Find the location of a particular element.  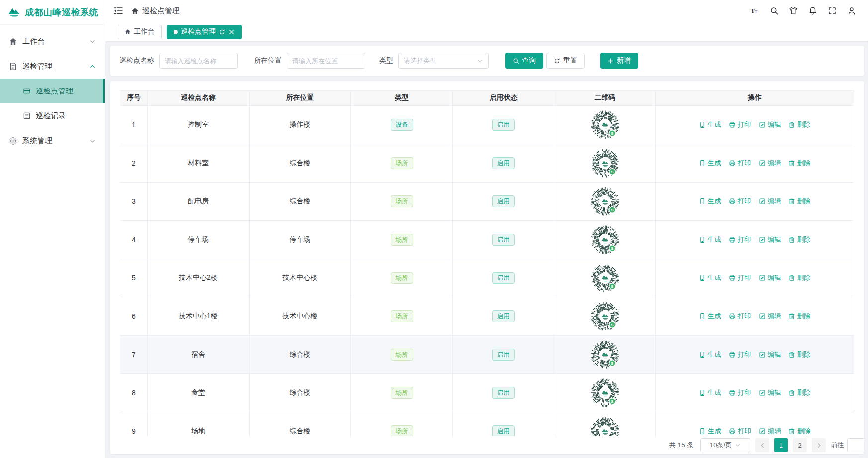

bell-icon is located at coordinates (813, 11).